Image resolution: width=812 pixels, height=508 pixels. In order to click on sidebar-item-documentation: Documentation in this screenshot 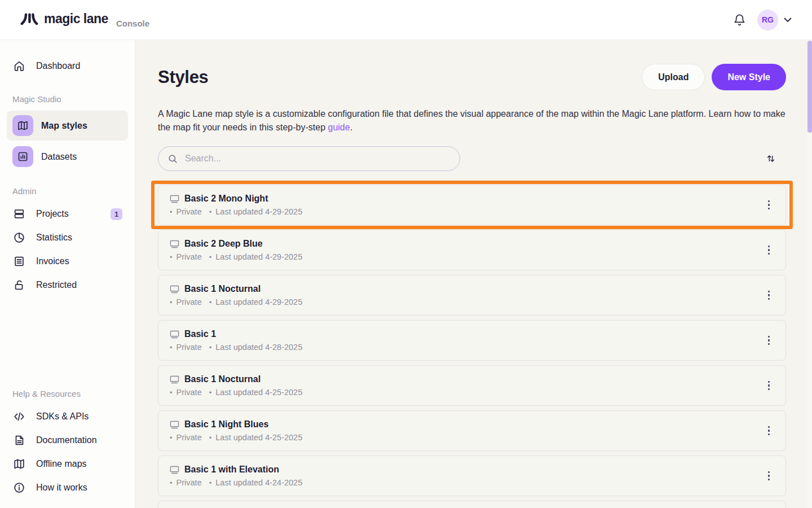, I will do `click(68, 440)`.